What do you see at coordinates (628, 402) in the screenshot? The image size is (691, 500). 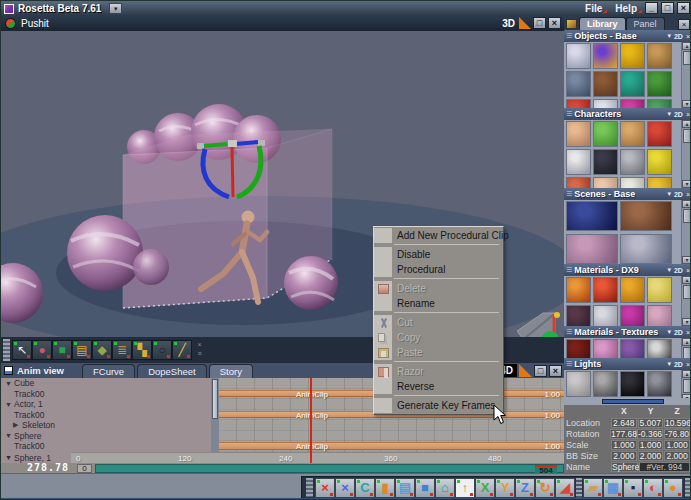 I see `library-horizontal-scrollbar` at bounding box center [628, 402].